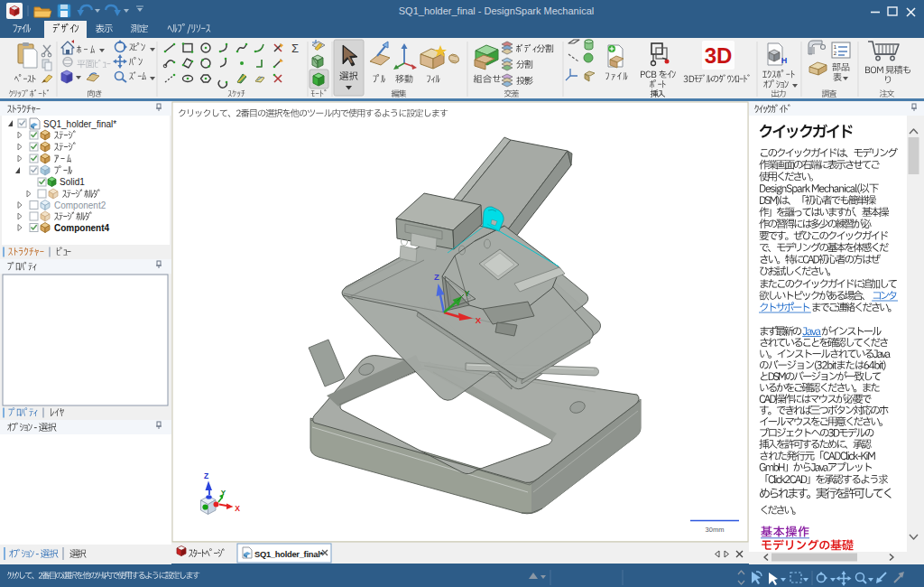 Image resolution: width=924 pixels, height=587 pixels. What do you see at coordinates (785, 61) in the screenshot?
I see `svg-text: H` at bounding box center [785, 61].